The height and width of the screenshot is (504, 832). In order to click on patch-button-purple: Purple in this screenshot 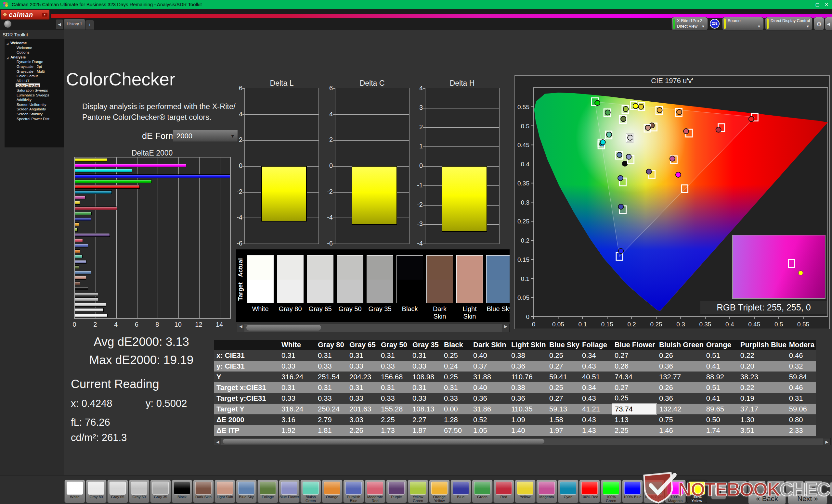, I will do `click(396, 491)`.